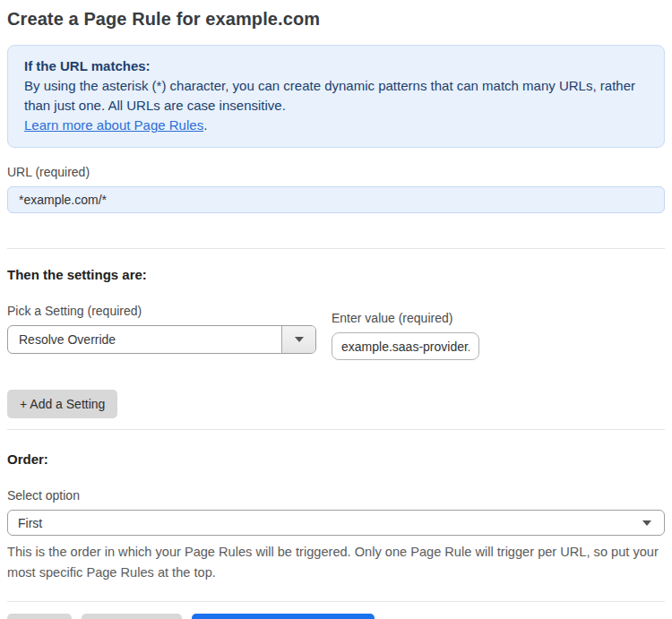 The image size is (672, 619). What do you see at coordinates (336, 96) in the screenshot?
I see `info-box-body: By using the asterisk (*) character, you…` at bounding box center [336, 96].